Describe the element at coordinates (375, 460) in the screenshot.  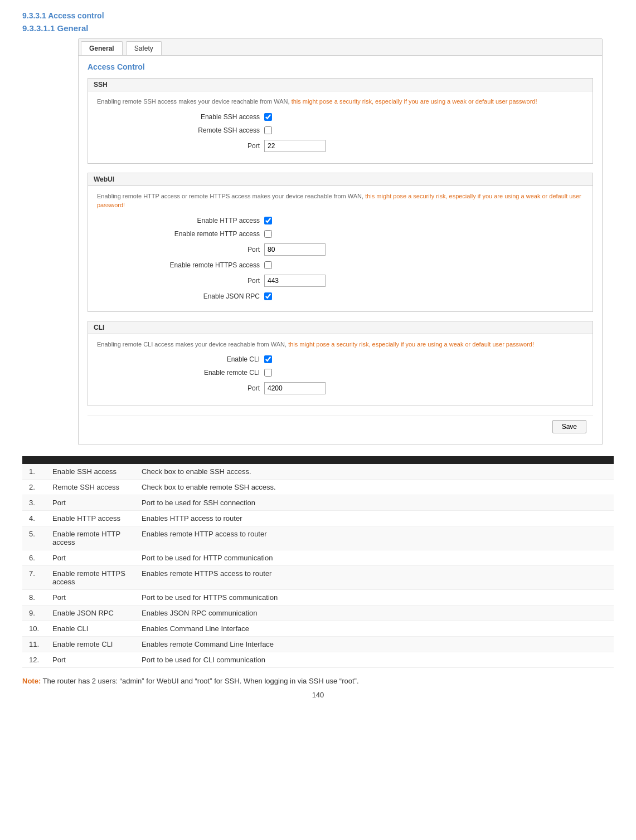
I see `table-col3-header` at that location.